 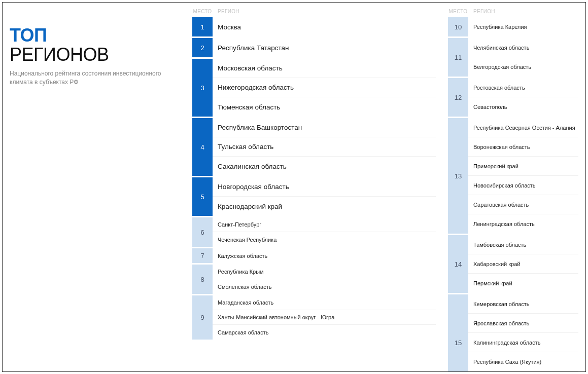 What do you see at coordinates (524, 264) in the screenshot?
I see `region-row: Хабаровский край` at bounding box center [524, 264].